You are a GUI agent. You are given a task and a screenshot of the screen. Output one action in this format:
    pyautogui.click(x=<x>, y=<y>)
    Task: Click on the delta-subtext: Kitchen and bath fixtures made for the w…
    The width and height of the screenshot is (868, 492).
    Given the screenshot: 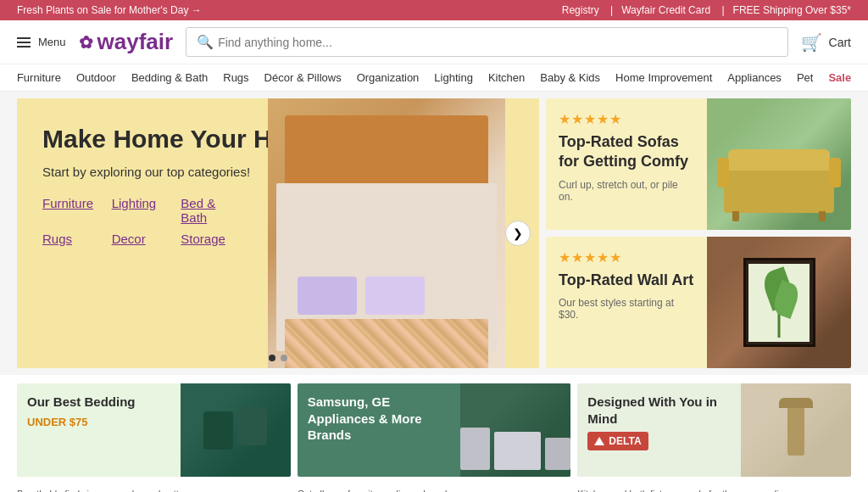 What is the action you would take?
    pyautogui.click(x=714, y=490)
    